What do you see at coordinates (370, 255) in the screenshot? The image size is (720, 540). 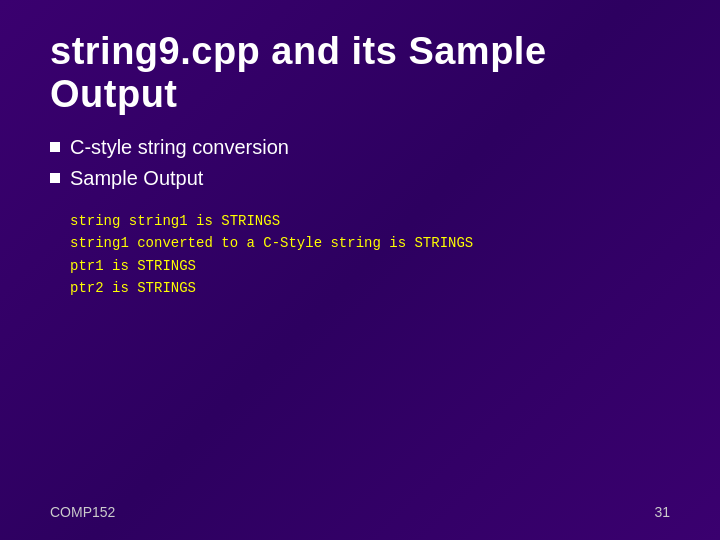 I see `code-block: string string1 is STRINGS string1 conver…` at bounding box center [370, 255].